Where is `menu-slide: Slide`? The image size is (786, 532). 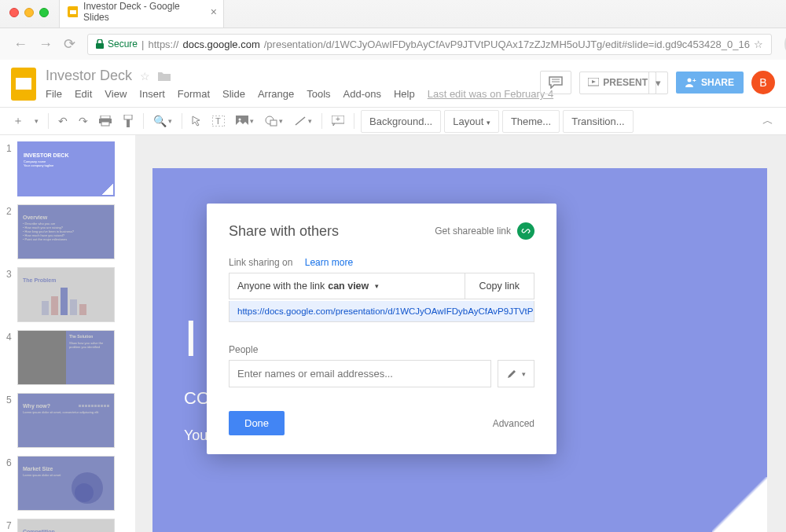
menu-slide: Slide is located at coordinates (234, 94).